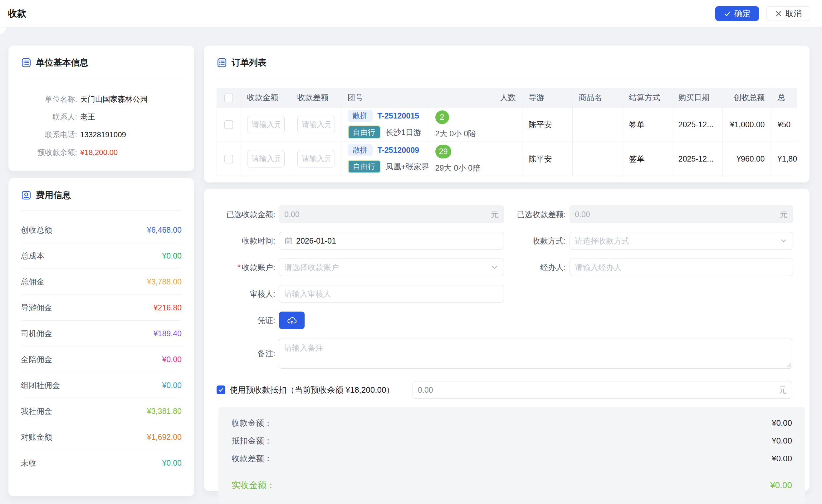 The height and width of the screenshot is (504, 822). Describe the element at coordinates (392, 294) in the screenshot. I see `auditor-field` at that location.